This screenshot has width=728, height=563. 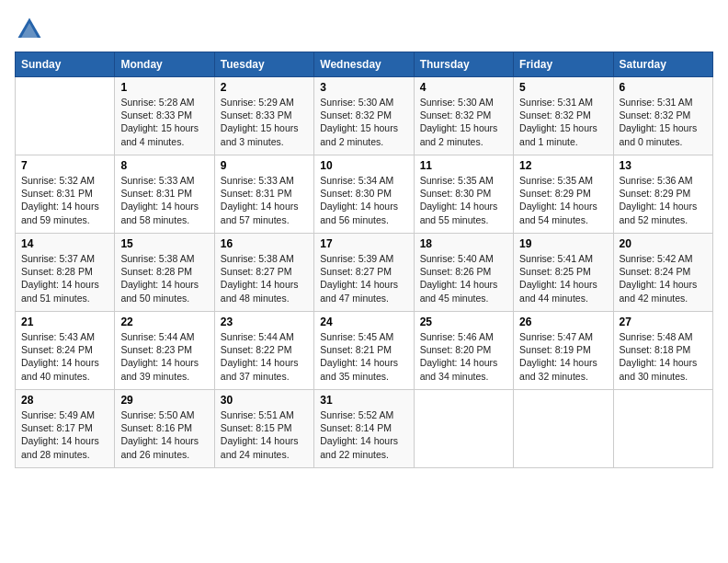 What do you see at coordinates (65, 64) in the screenshot?
I see `day-of-week-header: Sunday` at bounding box center [65, 64].